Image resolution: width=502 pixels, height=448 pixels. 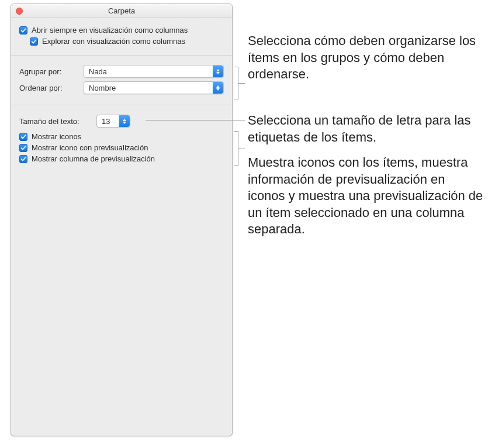 What do you see at coordinates (122, 81) in the screenshot?
I see `section-grouping: Agrupar por: Nada Ordenar por: Nombre` at bounding box center [122, 81].